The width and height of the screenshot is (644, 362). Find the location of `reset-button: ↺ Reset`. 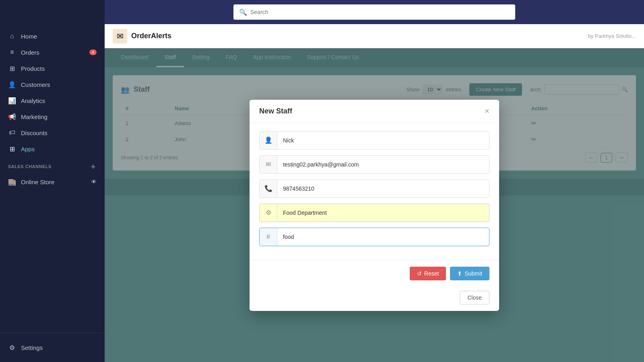

reset-button: ↺ Reset is located at coordinates (428, 274).